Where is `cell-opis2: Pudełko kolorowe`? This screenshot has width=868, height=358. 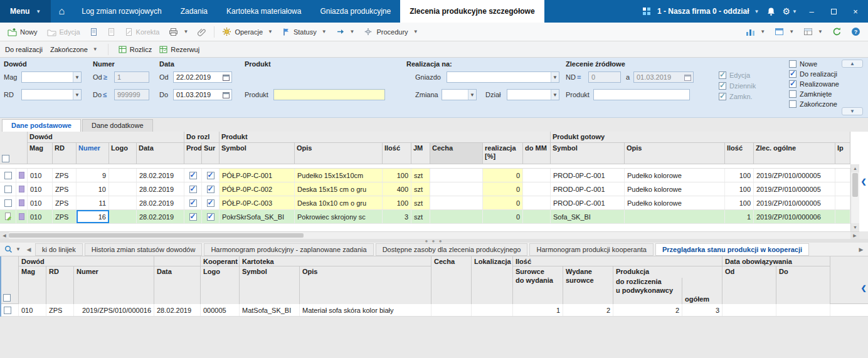 cell-opis2: Pudełko kolorowe is located at coordinates (675, 176).